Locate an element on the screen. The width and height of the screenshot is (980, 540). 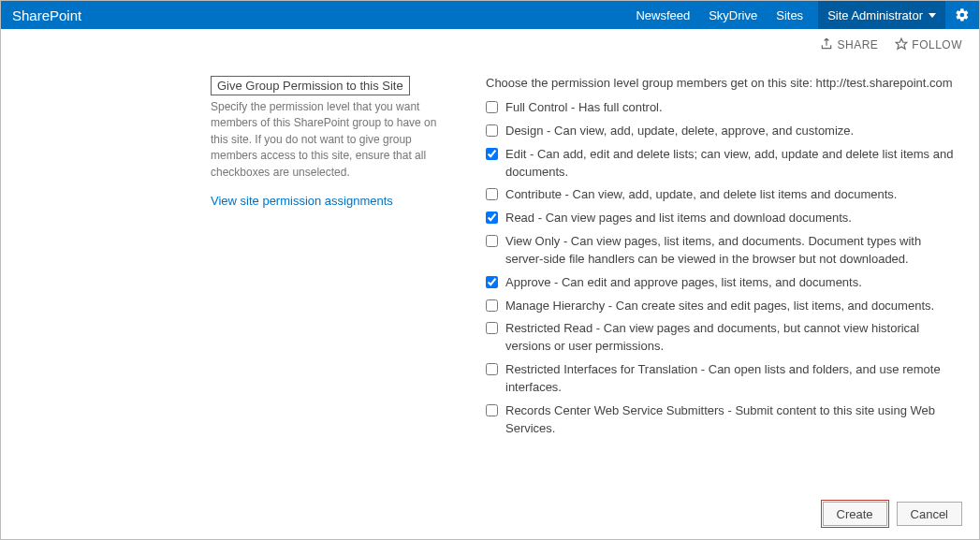
create-button: Create is located at coordinates (856, 514).